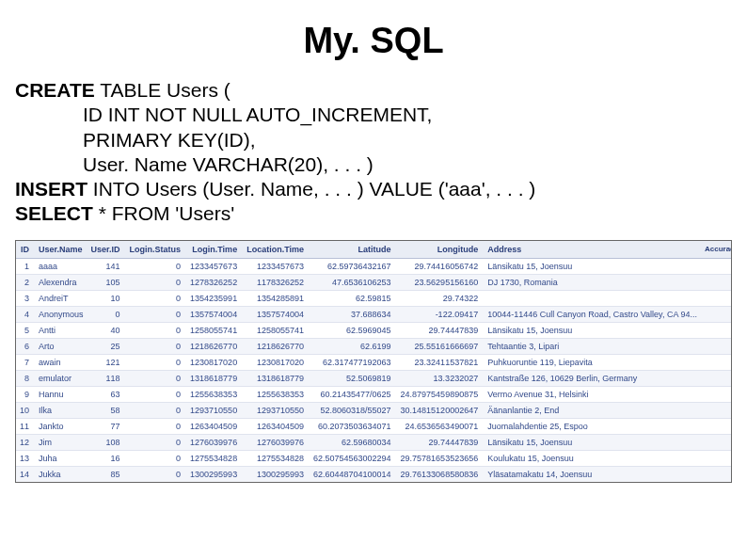  What do you see at coordinates (374, 410) in the screenshot?
I see `table-row: 10Ilka5801293710550129371055052.8060318/…` at bounding box center [374, 410].